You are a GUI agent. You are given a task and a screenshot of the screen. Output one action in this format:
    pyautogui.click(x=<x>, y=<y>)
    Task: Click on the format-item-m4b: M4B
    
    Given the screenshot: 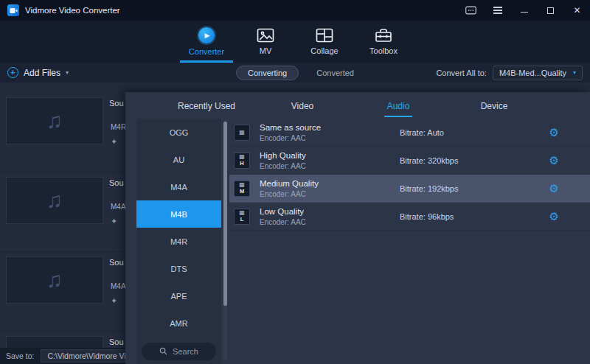 What is the action you would take?
    pyautogui.click(x=178, y=214)
    